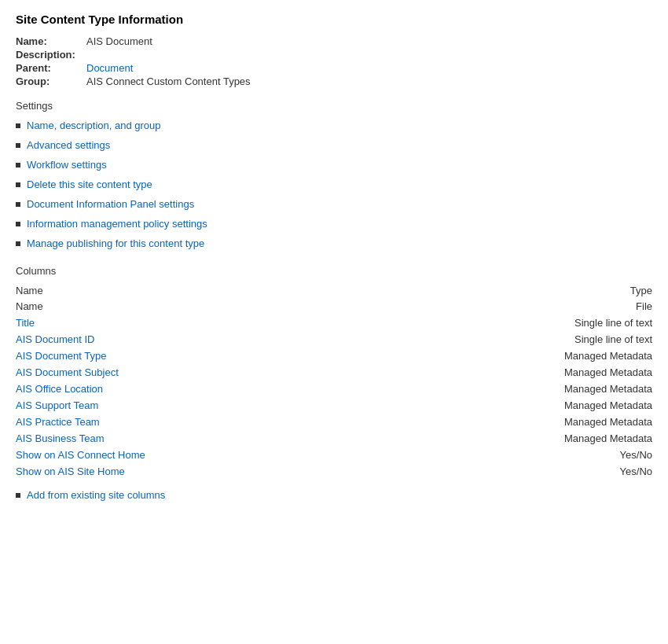 This screenshot has width=668, height=644. Describe the element at coordinates (51, 82) in the screenshot. I see `group-label: Group:` at that location.